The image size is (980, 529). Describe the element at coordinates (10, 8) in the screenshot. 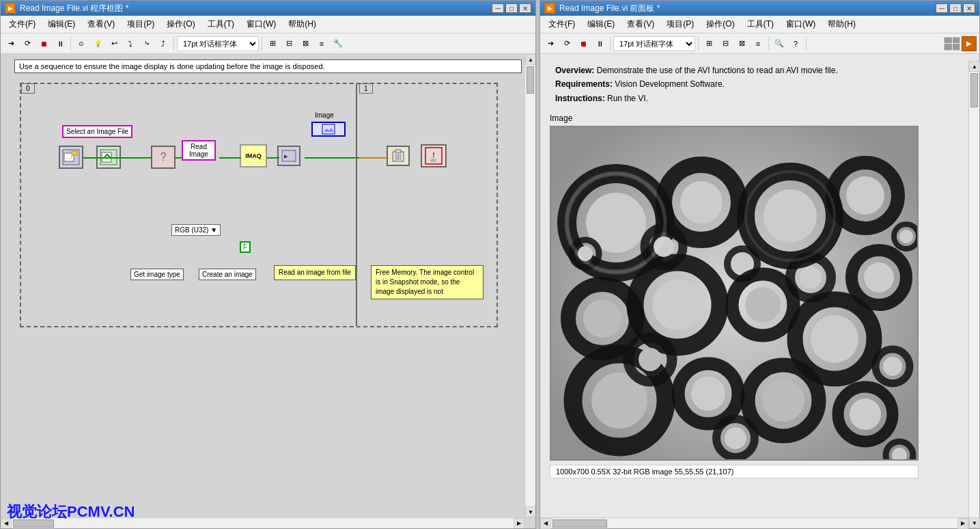

I see `left-window-icon: ▶` at that location.